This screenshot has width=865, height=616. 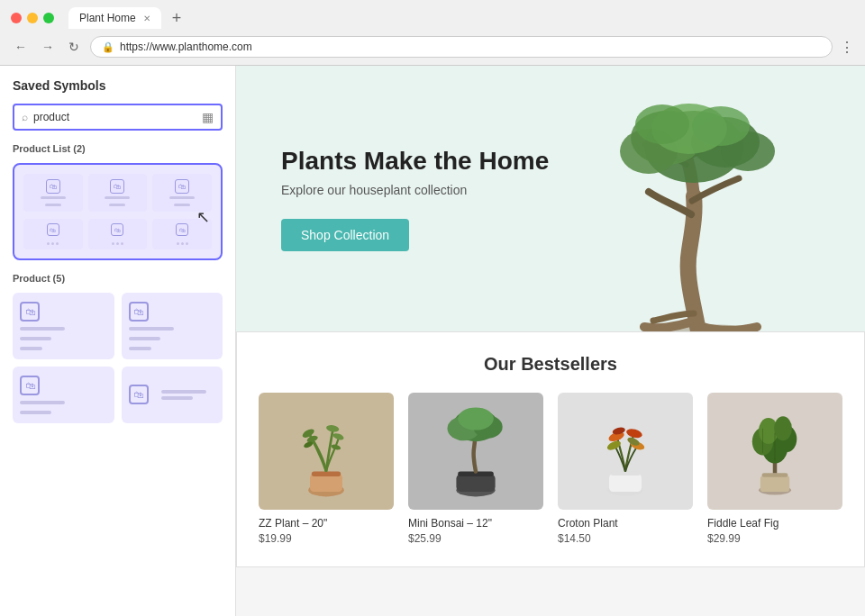 What do you see at coordinates (108, 47) in the screenshot?
I see `lock-icon: 🔒` at bounding box center [108, 47].